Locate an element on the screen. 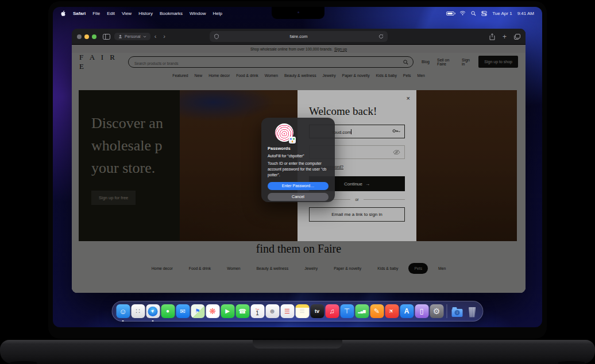 Image resolution: width=595 pixels, height=364 pixels. menu-history: History is located at coordinates (146, 14).